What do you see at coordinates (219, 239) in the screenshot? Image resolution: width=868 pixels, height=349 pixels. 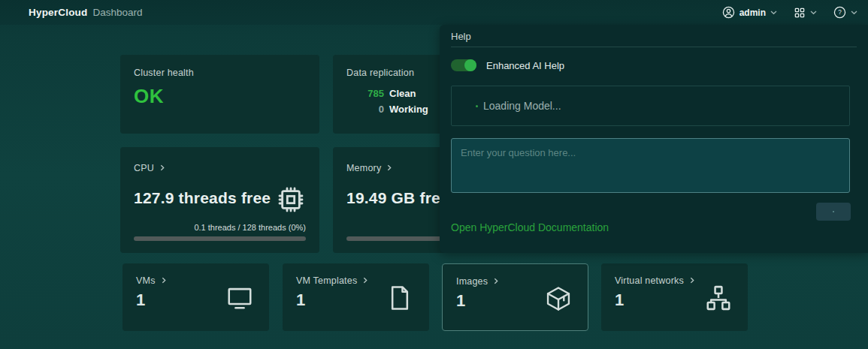 I see `cpu-progress-bar` at bounding box center [219, 239].